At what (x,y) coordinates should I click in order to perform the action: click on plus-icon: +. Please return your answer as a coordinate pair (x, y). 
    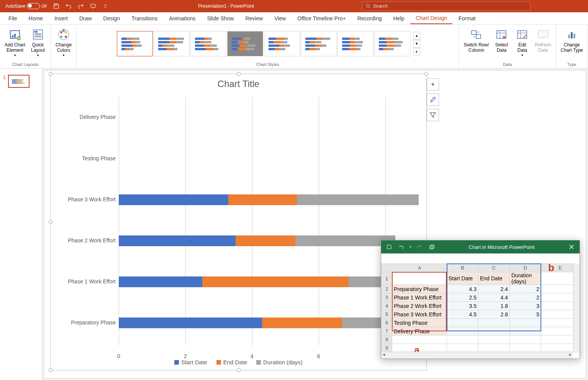
    Looking at the image, I should click on (433, 84).